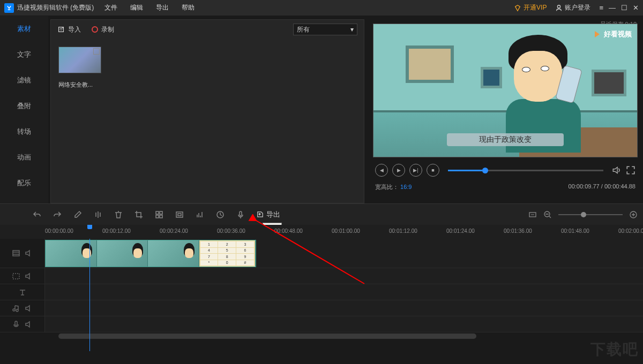 This screenshot has width=643, height=364. What do you see at coordinates (633, 215) in the screenshot?
I see `zoom-in-button` at bounding box center [633, 215].